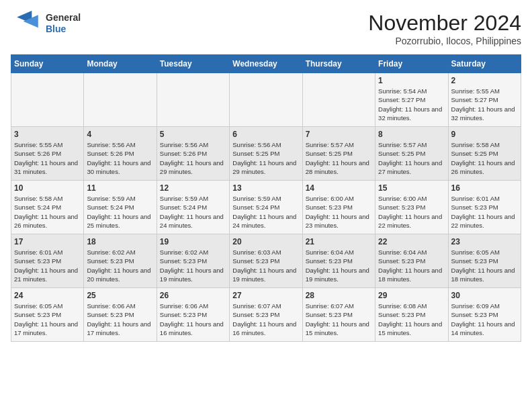 Image resolution: width=532 pixels, height=411 pixels. Describe the element at coordinates (411, 242) in the screenshot. I see `day-number: 22` at that location.